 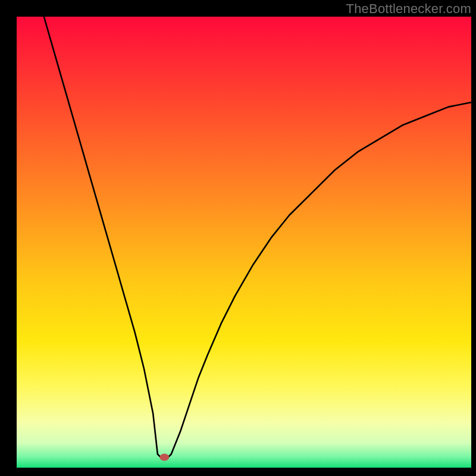 What do you see at coordinates (409, 9) in the screenshot?
I see `attribution-text: TheBottlenecker.com` at bounding box center [409, 9].